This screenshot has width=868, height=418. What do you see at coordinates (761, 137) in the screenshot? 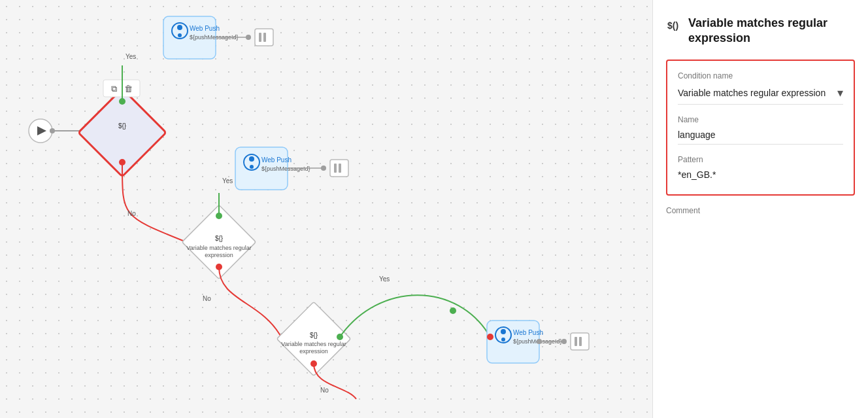
I see `name-value: language` at bounding box center [761, 137].